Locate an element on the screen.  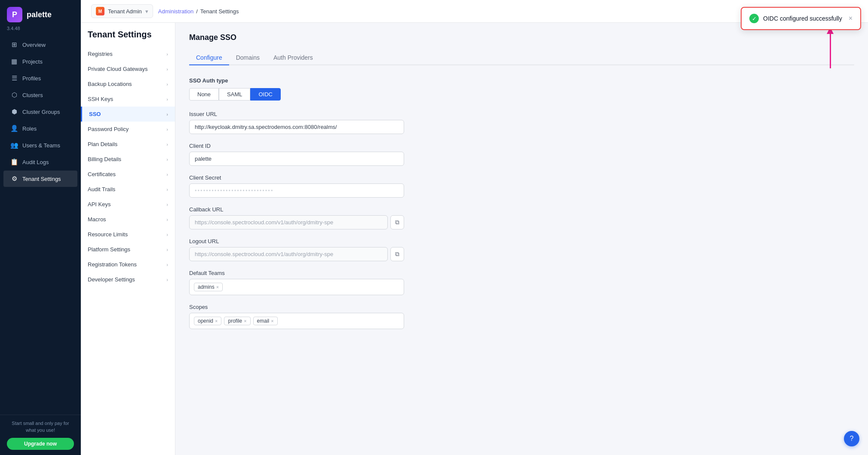
callback-url-input is located at coordinates (288, 223).